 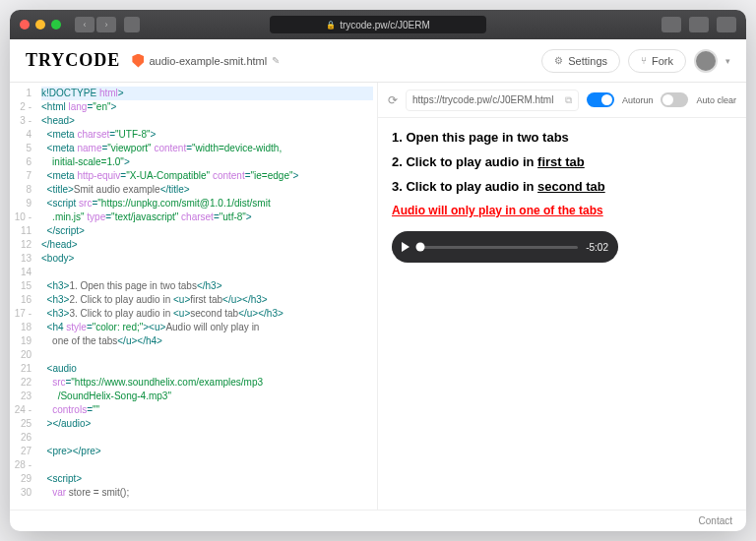 I want to click on autoclear-label: Auto clear, so click(x=717, y=100).